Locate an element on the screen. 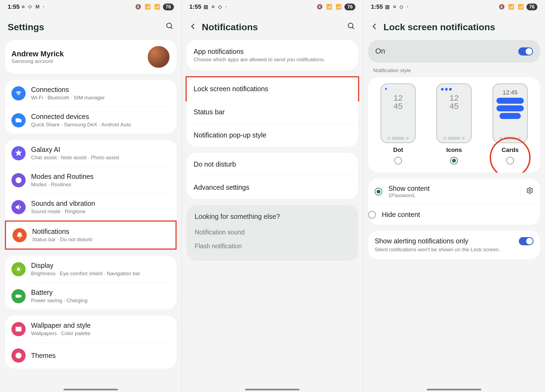 The height and width of the screenshot is (392, 545). row-title: Do not disturb is located at coordinates (272, 164).